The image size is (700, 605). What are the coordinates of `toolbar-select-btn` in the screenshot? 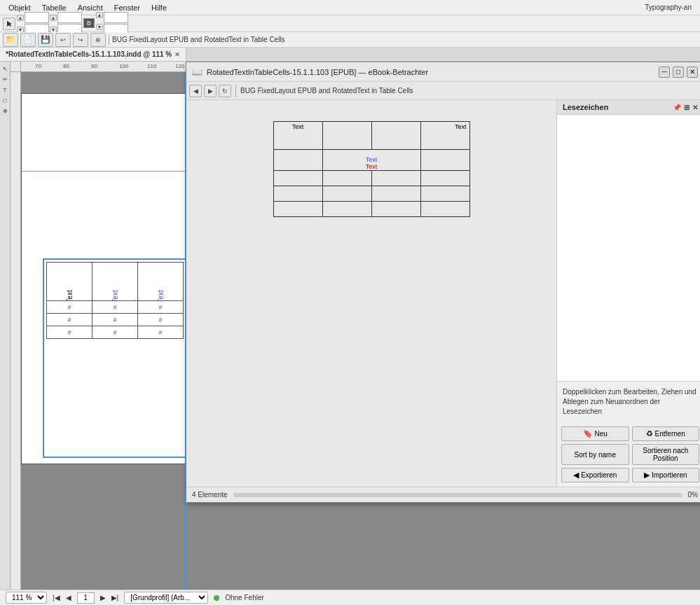 It's located at (9, 24).